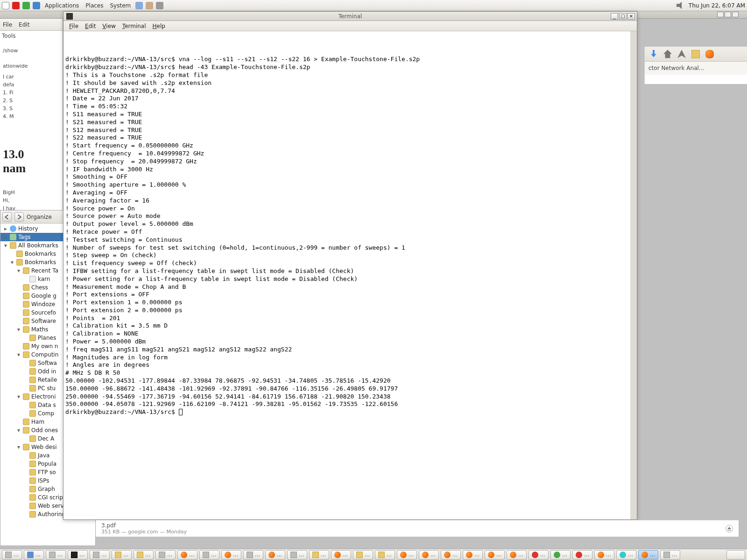 The height and width of the screenshot is (560, 747). Describe the element at coordinates (634, 47) in the screenshot. I see `scrollbar-thumb` at that location.